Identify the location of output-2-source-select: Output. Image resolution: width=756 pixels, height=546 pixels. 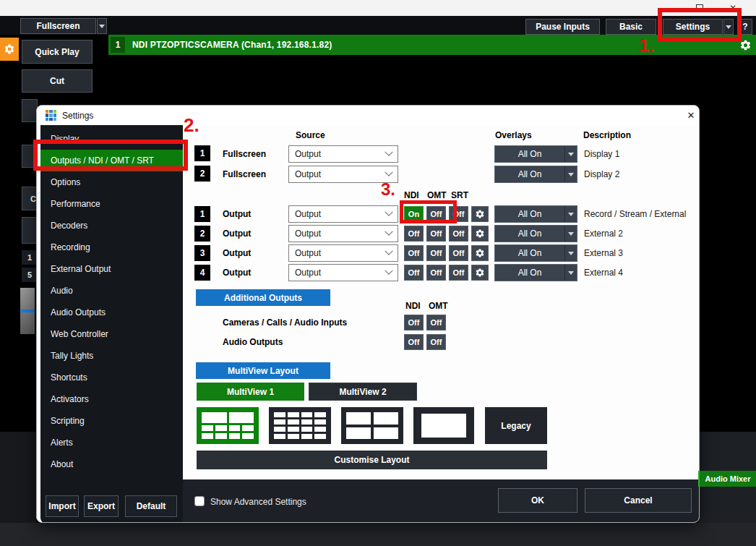
(343, 234).